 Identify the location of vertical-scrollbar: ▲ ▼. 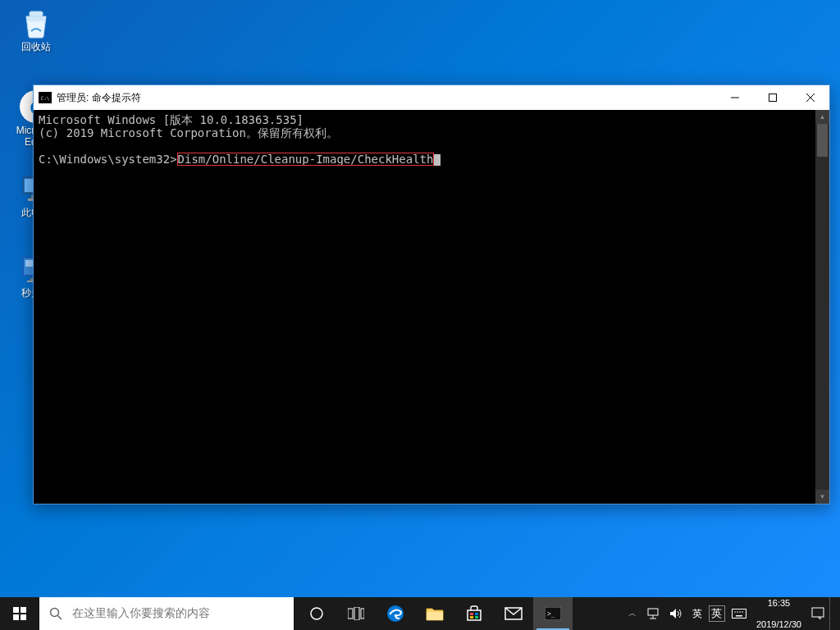
(822, 307).